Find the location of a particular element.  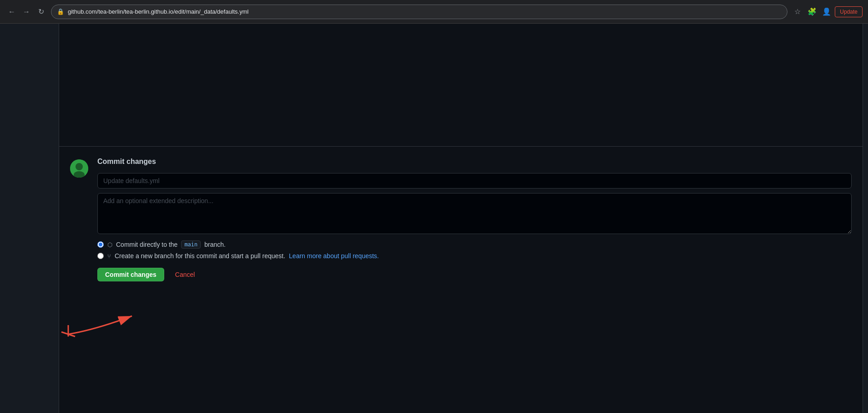

commit-direct-option: ⬡ Commit directly to the main branch. is located at coordinates (474, 245).